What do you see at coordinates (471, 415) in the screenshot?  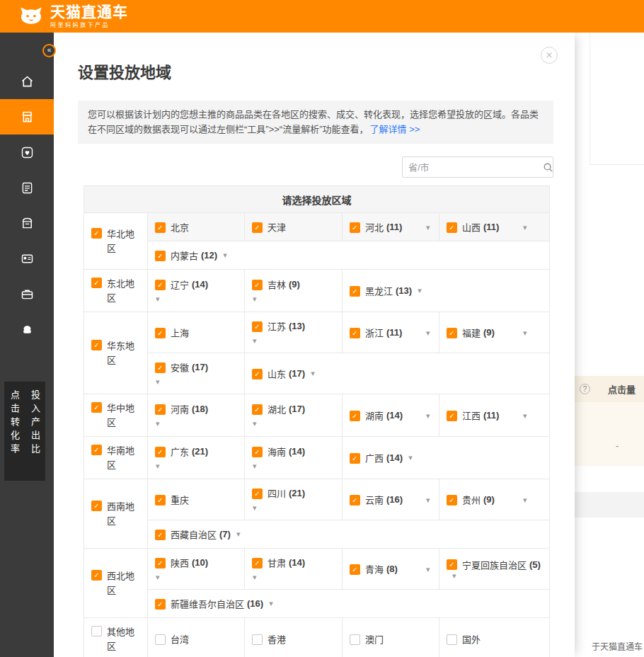 I see `province-label: 江西` at bounding box center [471, 415].